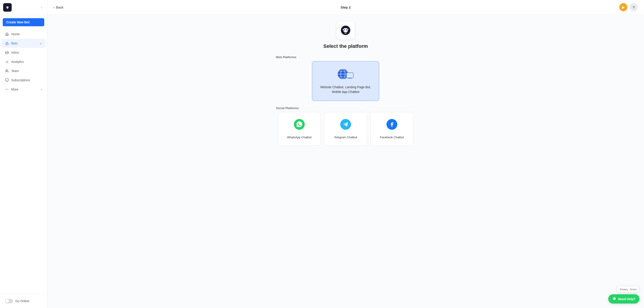  What do you see at coordinates (628, 7) in the screenshot?
I see `topbar-right: ▶ ?` at bounding box center [628, 7].